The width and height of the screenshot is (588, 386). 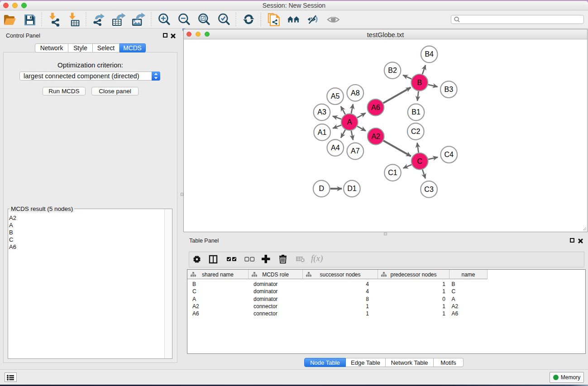 What do you see at coordinates (321, 188) in the screenshot?
I see `svg-text: D` at bounding box center [321, 188].